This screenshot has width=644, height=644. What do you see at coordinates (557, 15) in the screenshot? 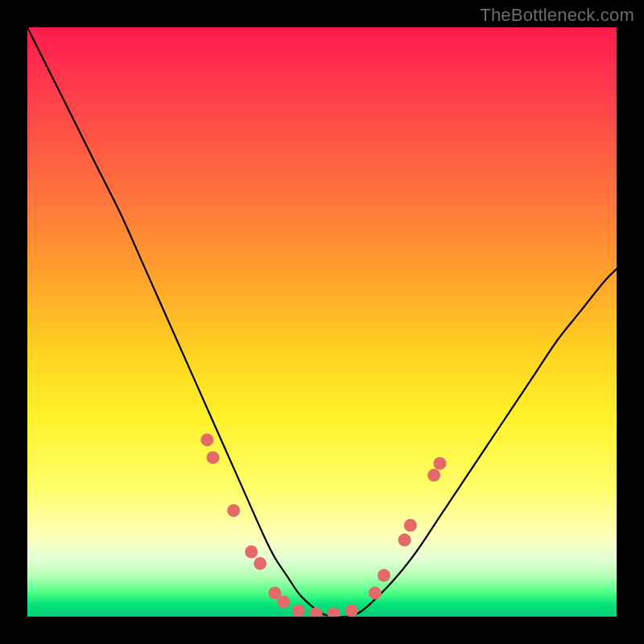
I see `watermark-text: TheBottleneck.com` at bounding box center [557, 15].